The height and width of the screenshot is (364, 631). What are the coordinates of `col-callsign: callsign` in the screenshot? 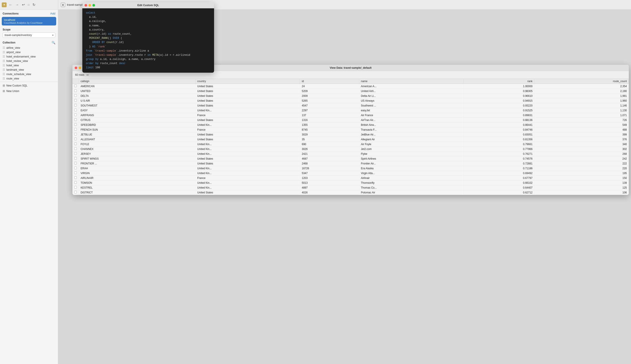 It's located at (137, 81).